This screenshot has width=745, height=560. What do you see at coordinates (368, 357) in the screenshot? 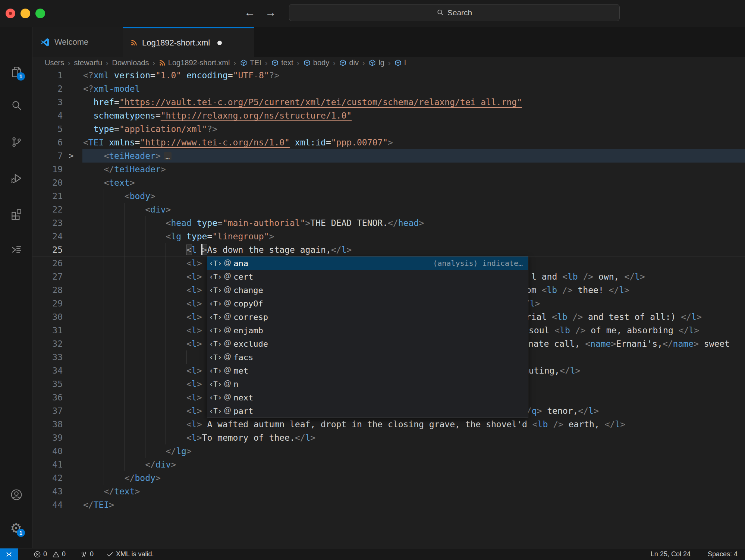
I see `suggestion-item-facs: ‹T›@facs` at bounding box center [368, 357].